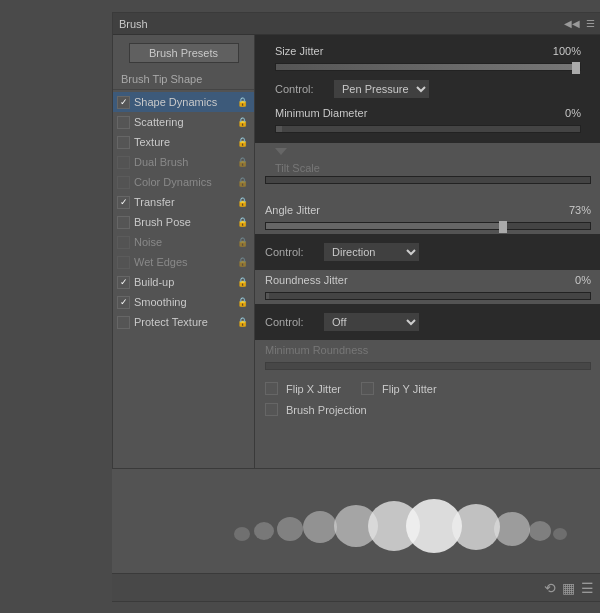 Image resolution: width=600 pixels, height=613 pixels. What do you see at coordinates (124, 282) in the screenshot?
I see `checkbox-build-up: ✓` at bounding box center [124, 282].